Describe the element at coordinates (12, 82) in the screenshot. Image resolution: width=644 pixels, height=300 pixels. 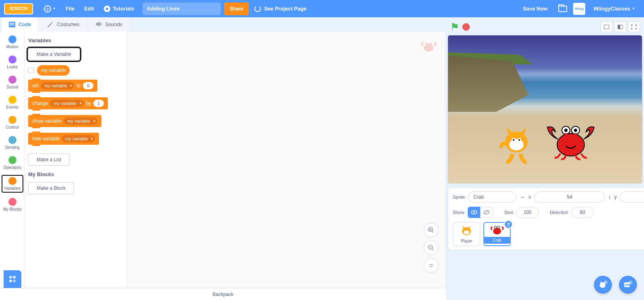
I see `category-sound: Sound` at that location.